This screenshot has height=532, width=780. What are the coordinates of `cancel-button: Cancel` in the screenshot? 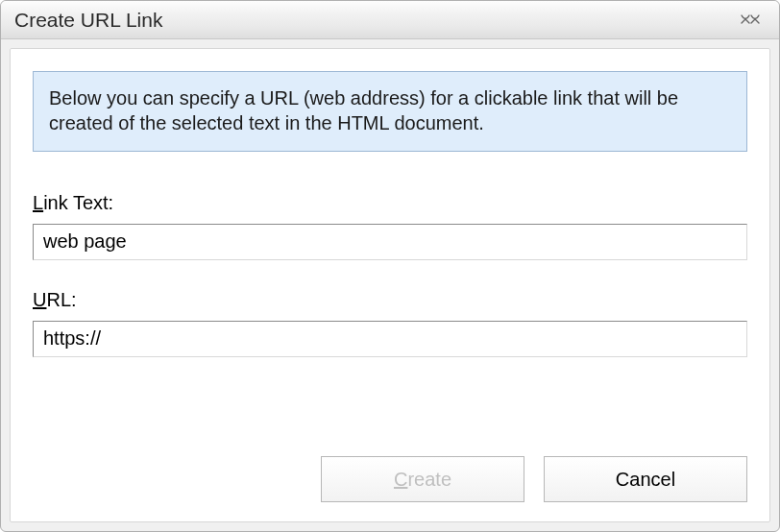 It's located at (646, 479).